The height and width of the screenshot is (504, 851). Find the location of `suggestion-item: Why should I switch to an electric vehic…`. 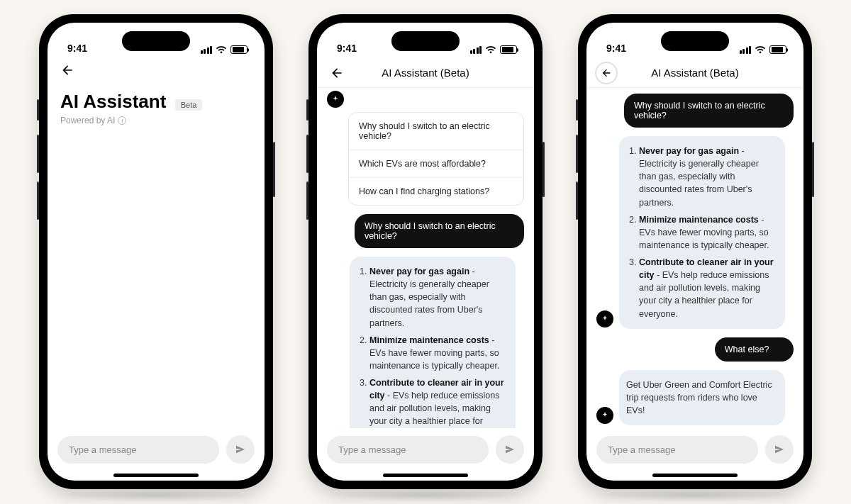

suggestion-item: Why should I switch to an electric vehic… is located at coordinates (436, 132).